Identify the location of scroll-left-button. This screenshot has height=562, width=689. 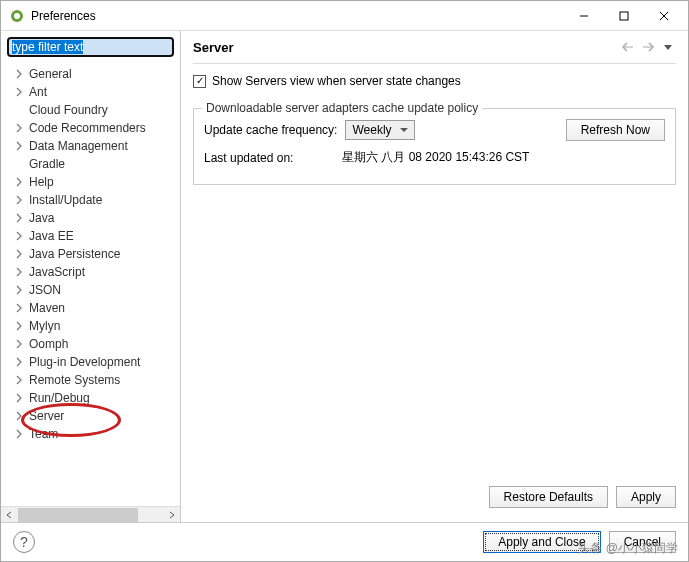
(9, 515).